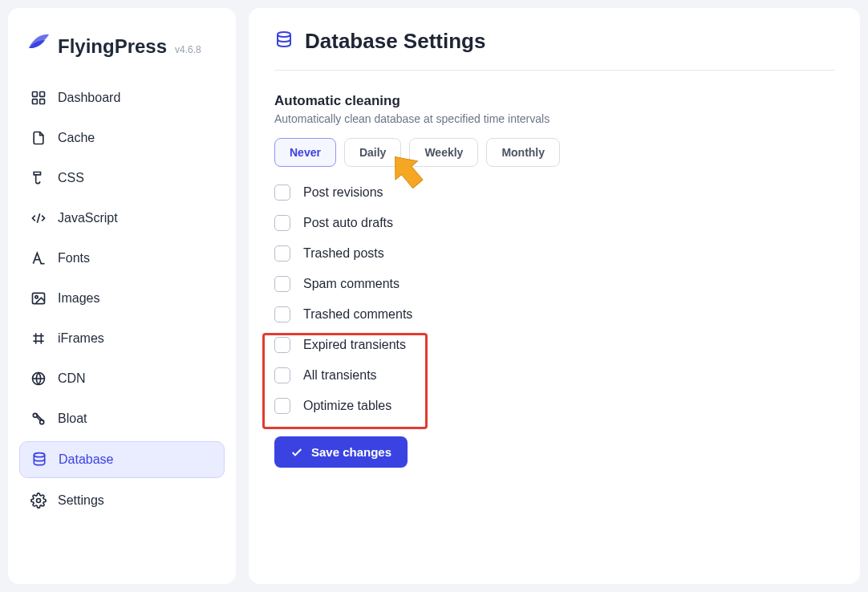 The image size is (868, 592). I want to click on javascript-icon, so click(39, 218).